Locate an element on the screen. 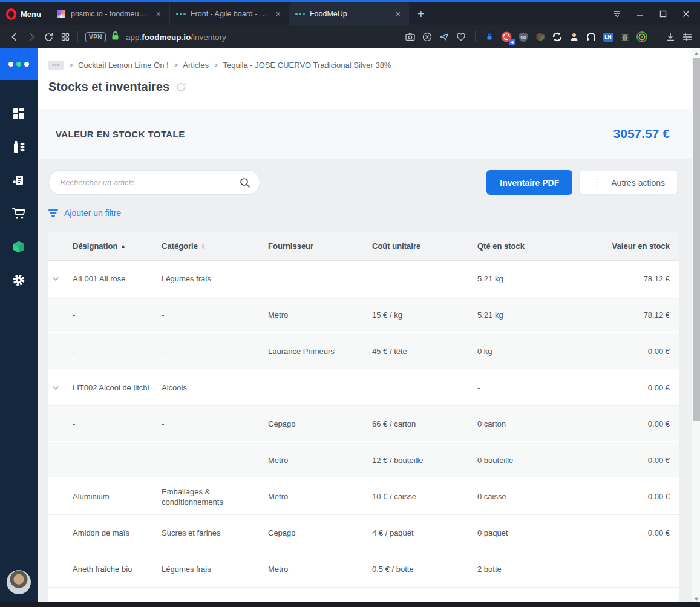  cell-designation: Aneth fraîche bio is located at coordinates (117, 569).